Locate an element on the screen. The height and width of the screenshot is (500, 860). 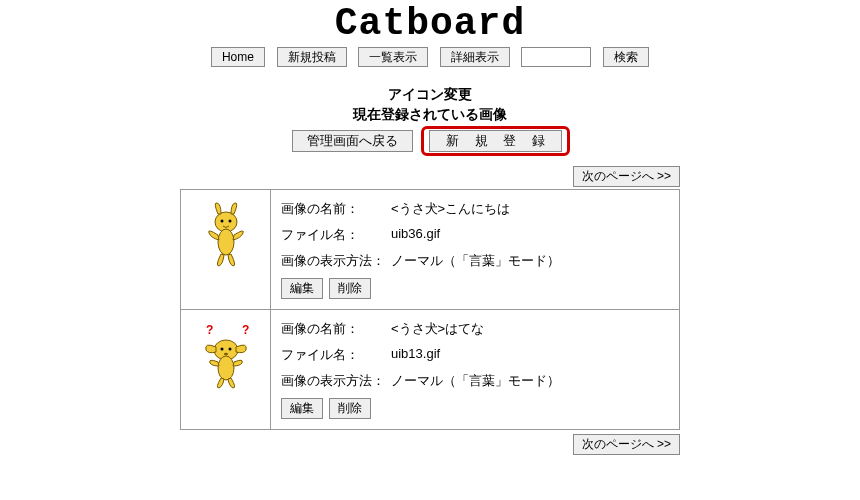
value-image-name: <うさ犬>はてな is located at coordinates (530, 329).